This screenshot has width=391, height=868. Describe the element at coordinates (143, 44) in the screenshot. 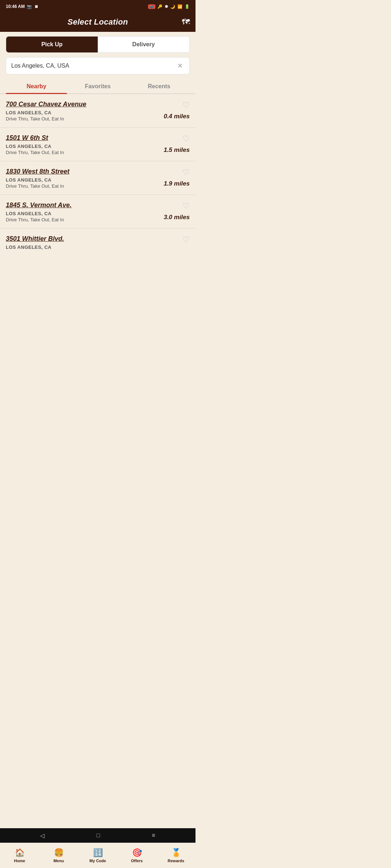

I see `delivery-button: Delivery` at that location.